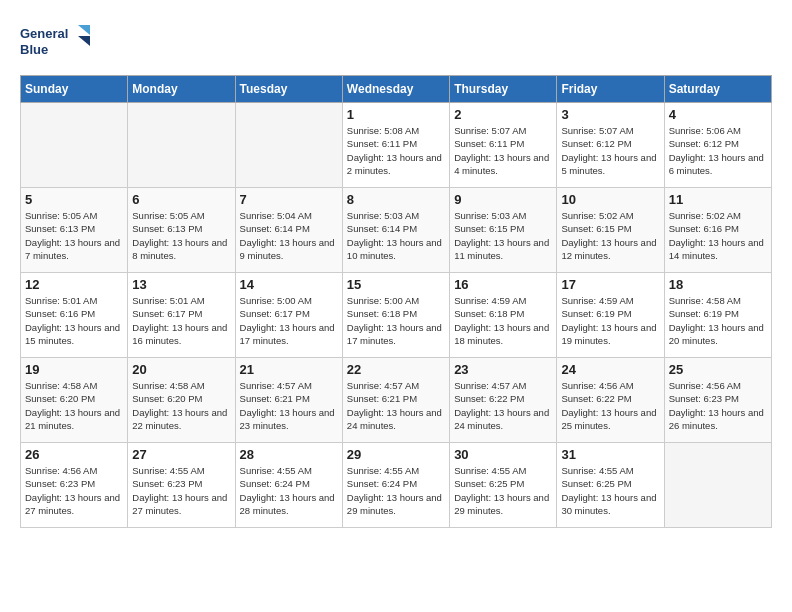  What do you see at coordinates (396, 400) in the screenshot?
I see `calendar-cell: 22 Sunrise: 4:57 AM Sunset: 6:21 PM Dayl…` at bounding box center [396, 400].